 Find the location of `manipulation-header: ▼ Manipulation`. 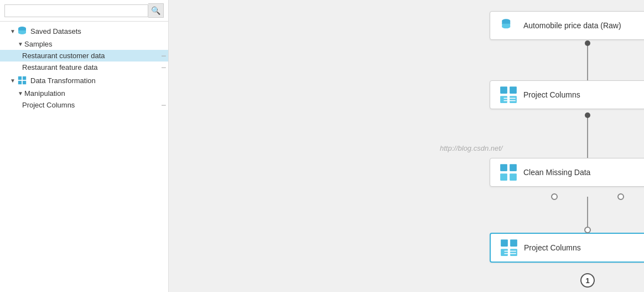

manipulation-header: ▼ Manipulation is located at coordinates (84, 93).